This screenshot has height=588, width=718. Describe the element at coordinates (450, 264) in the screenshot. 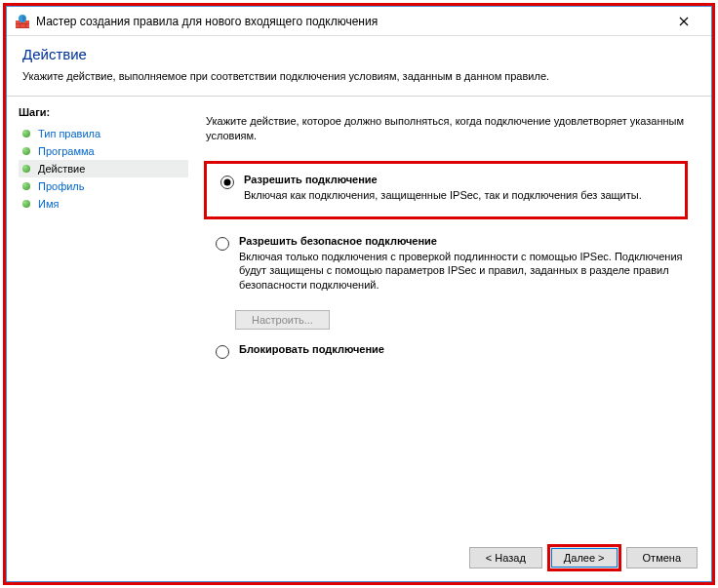

I see `option-allow-secure: Разрешить безопасное подключение Включая…` at that location.